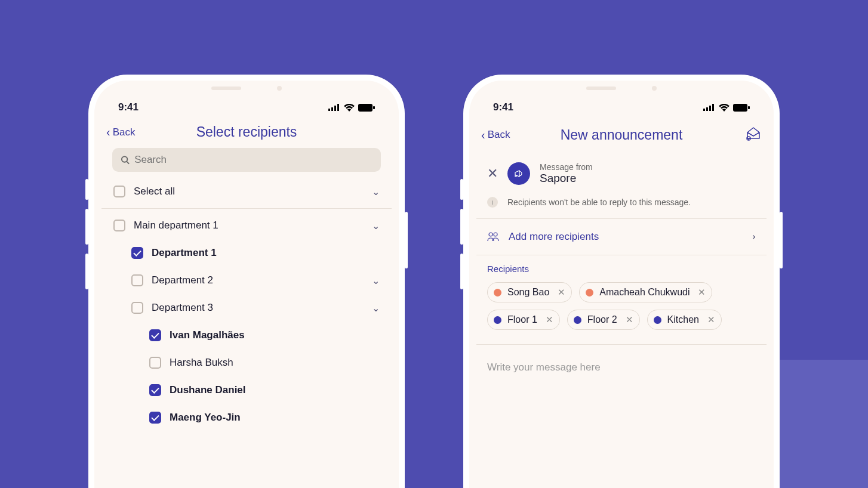 The image size is (868, 488). What do you see at coordinates (622, 135) in the screenshot?
I see `page-title: New announcement` at bounding box center [622, 135].